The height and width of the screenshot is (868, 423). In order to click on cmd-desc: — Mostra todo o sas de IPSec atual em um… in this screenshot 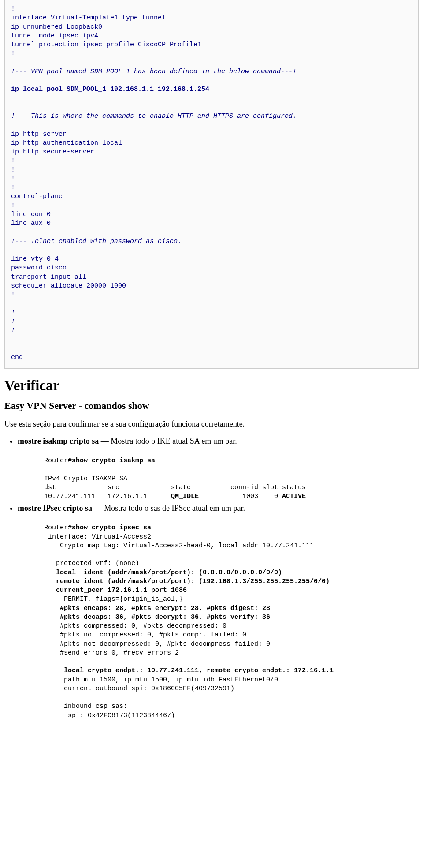, I will do `click(168, 508)`.